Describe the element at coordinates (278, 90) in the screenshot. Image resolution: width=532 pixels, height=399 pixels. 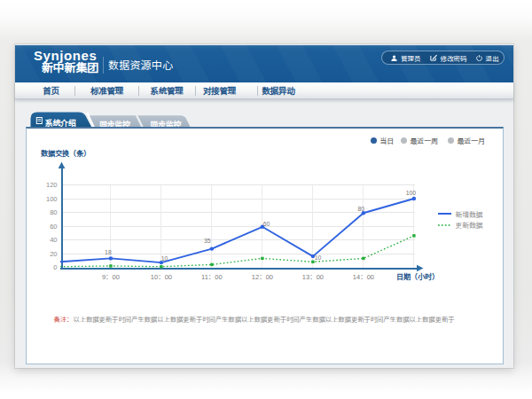
I see `nav-item-data-change: 数据异动` at that location.